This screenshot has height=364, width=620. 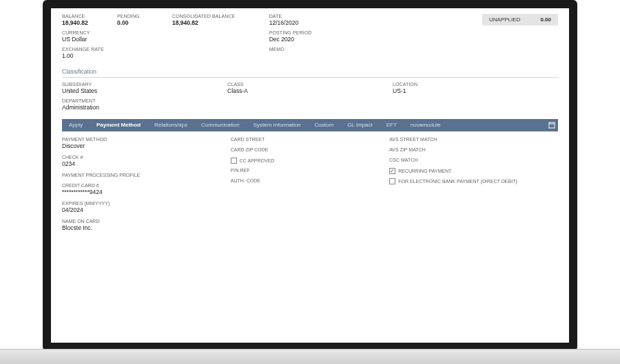 I want to click on tab-eft: EFT, so click(x=391, y=125).